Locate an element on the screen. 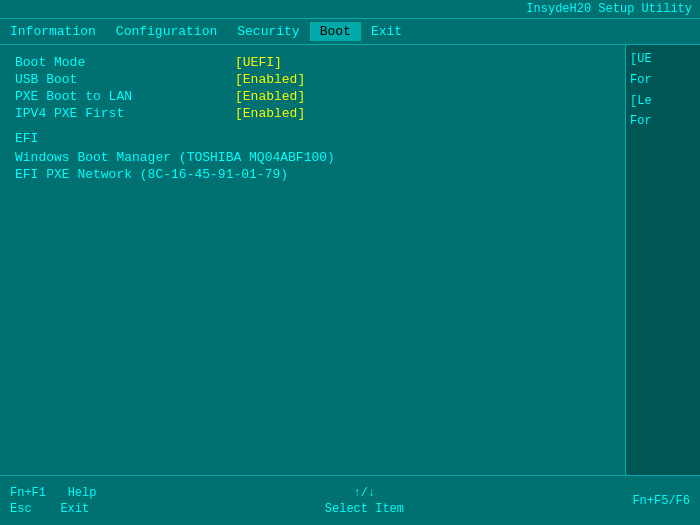 The width and height of the screenshot is (700, 525). status-right: Fn+F5/F6 is located at coordinates (661, 501).